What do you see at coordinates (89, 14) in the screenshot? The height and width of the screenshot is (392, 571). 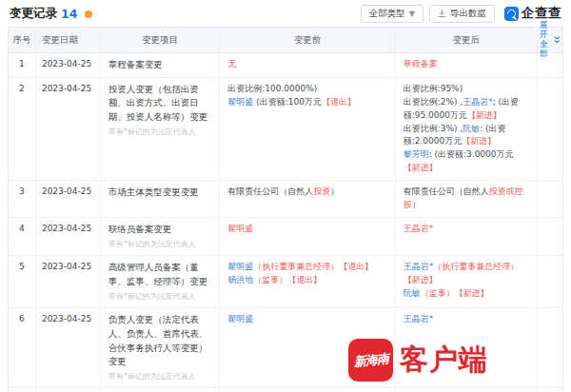 I see `hot-dot-icon` at bounding box center [89, 14].